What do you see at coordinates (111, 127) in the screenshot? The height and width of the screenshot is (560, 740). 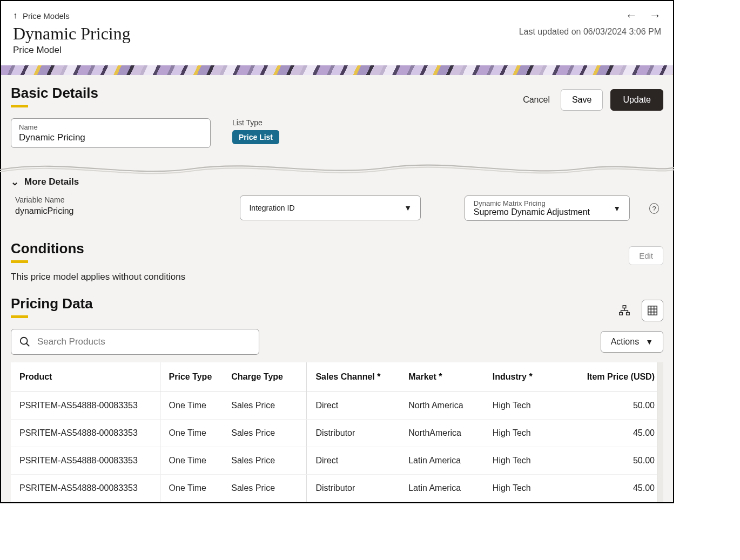 I see `name-label: Name` at bounding box center [111, 127].